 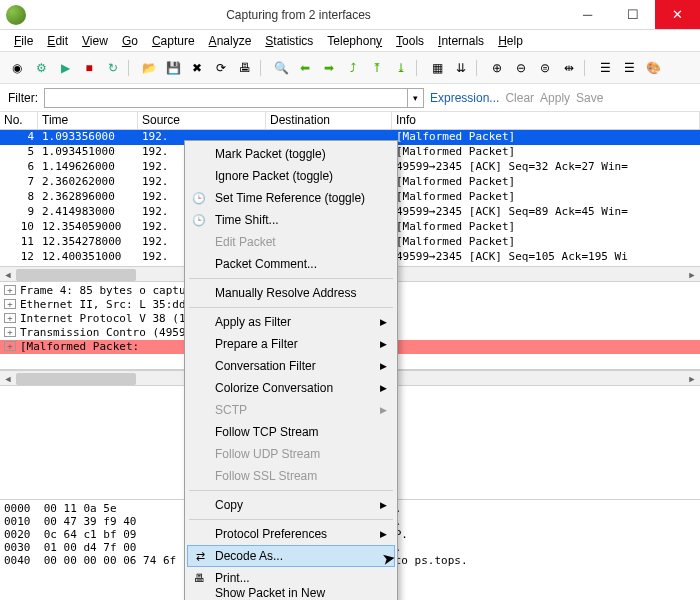 What do you see at coordinates (291, 154) in the screenshot?
I see `ctx-mark-packet: Mark Packet (toggle)` at bounding box center [291, 154].